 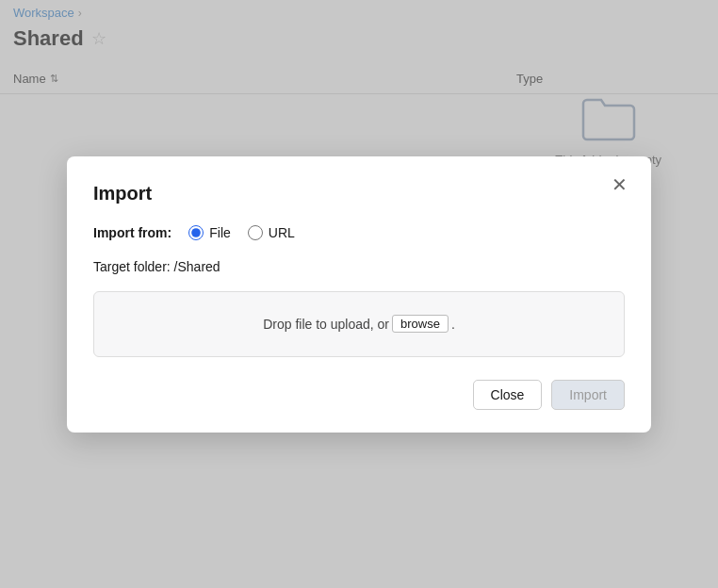 I want to click on file-drop-zone: Drop file to upload, or browse ., so click(x=359, y=324).